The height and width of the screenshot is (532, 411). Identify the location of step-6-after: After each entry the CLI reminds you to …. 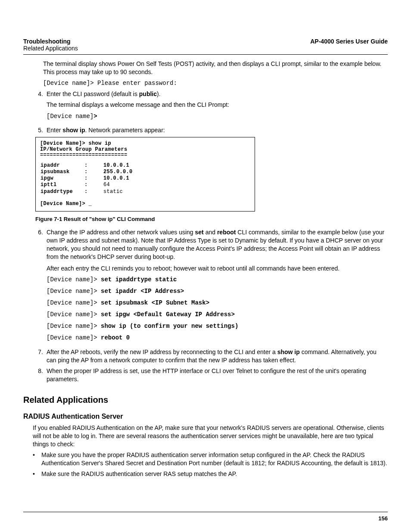
(217, 269).